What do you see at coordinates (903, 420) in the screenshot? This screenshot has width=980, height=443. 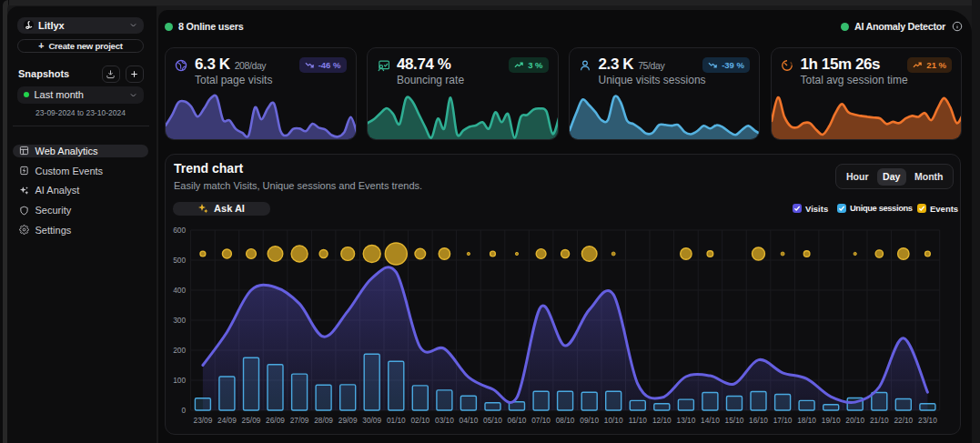 I see `svg-text: 22/10` at bounding box center [903, 420].